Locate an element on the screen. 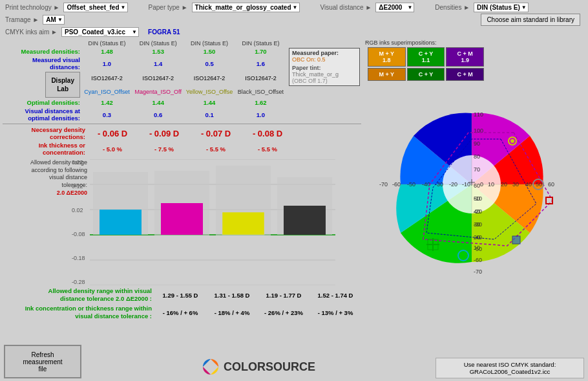 Image resolution: width=588 pixels, height=381 pixels. refresh-measurement-button: Refresh measurement file is located at coordinates (43, 362).